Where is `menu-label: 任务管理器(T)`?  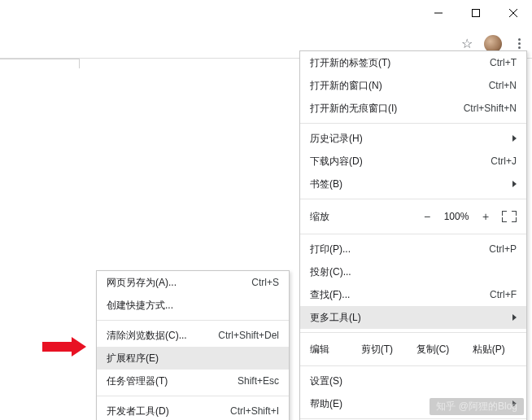 menu-label: 任务管理器(T) is located at coordinates (172, 381).